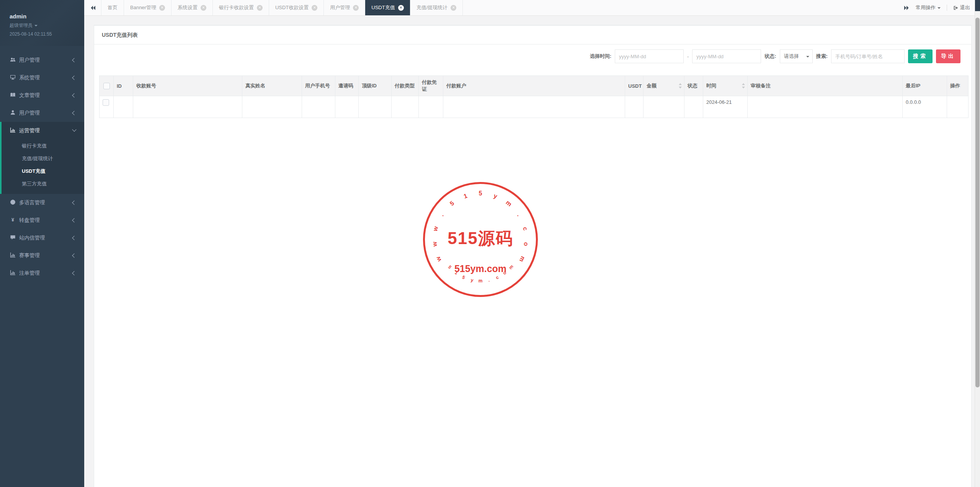 This screenshot has height=487, width=980. I want to click on sidebar-group-8: 赛事管理, so click(42, 256).